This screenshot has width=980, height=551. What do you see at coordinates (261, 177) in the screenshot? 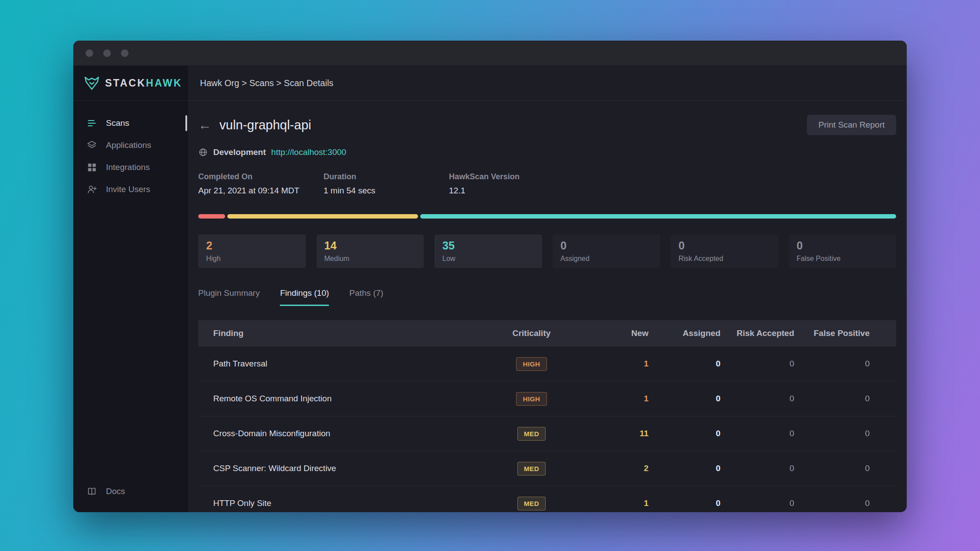
I see `meta-label: Completed On` at bounding box center [261, 177].